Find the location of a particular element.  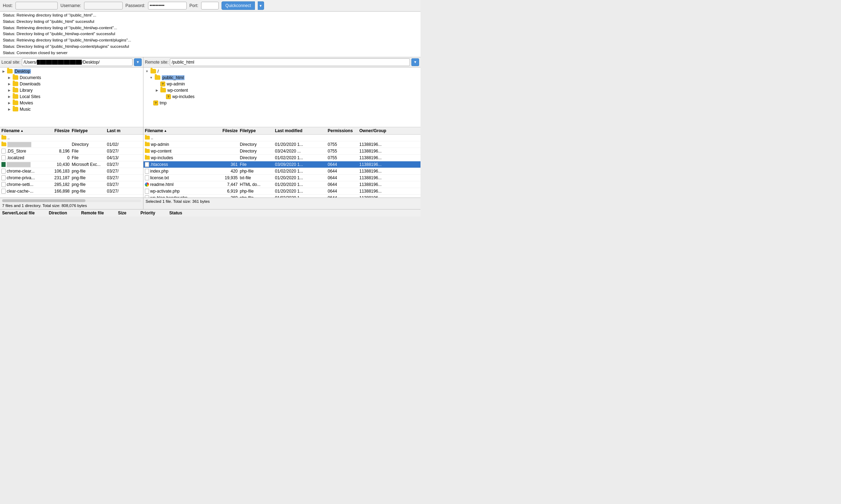

question-icon-wp-admin: ? is located at coordinates (163, 84).